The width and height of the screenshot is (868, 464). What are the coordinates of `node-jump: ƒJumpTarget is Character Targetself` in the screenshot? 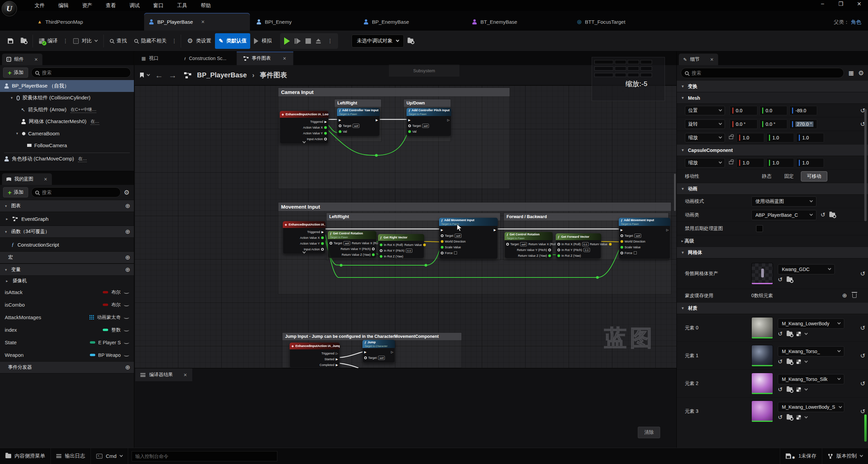 It's located at (379, 351).